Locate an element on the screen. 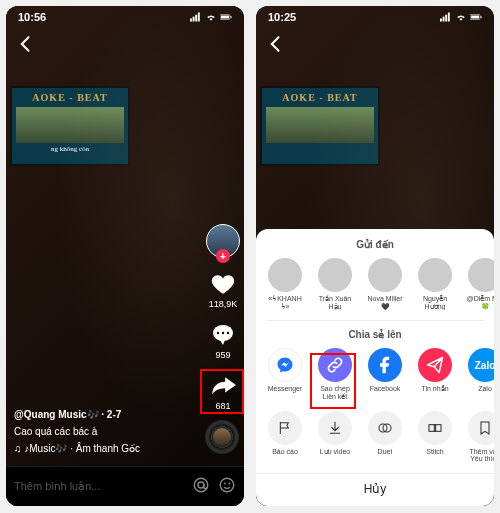 The width and height of the screenshot is (500, 513). sound-disc is located at coordinates (222, 437).